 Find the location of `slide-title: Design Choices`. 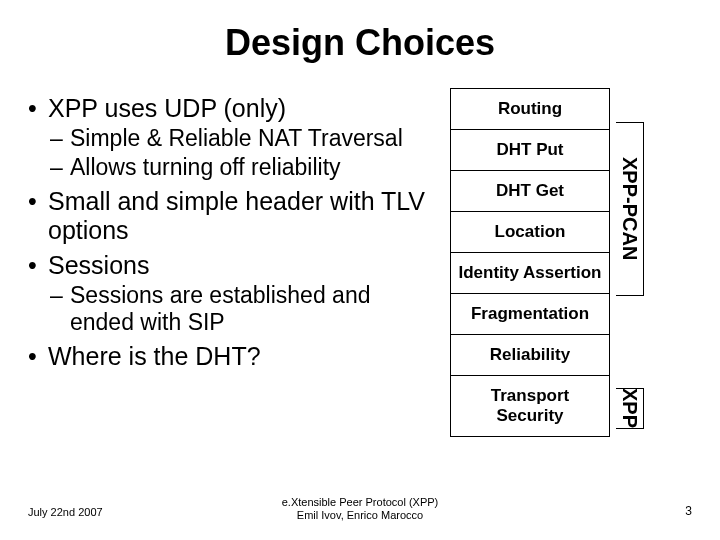

slide-title: Design Choices is located at coordinates (360, 43).